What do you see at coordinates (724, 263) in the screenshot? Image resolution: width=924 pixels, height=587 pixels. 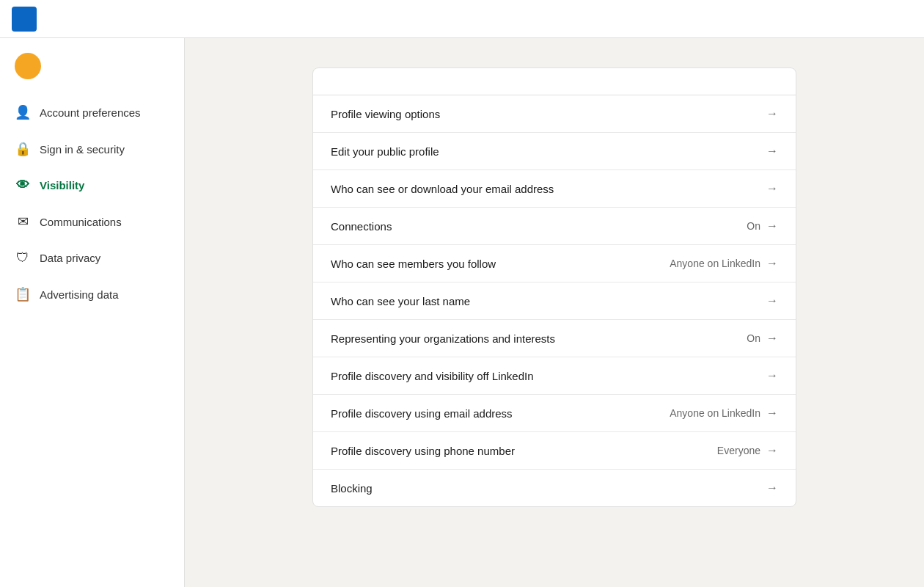 I see `setting-right-members-you-follow: Anyone on LinkedIn→` at bounding box center [724, 263].